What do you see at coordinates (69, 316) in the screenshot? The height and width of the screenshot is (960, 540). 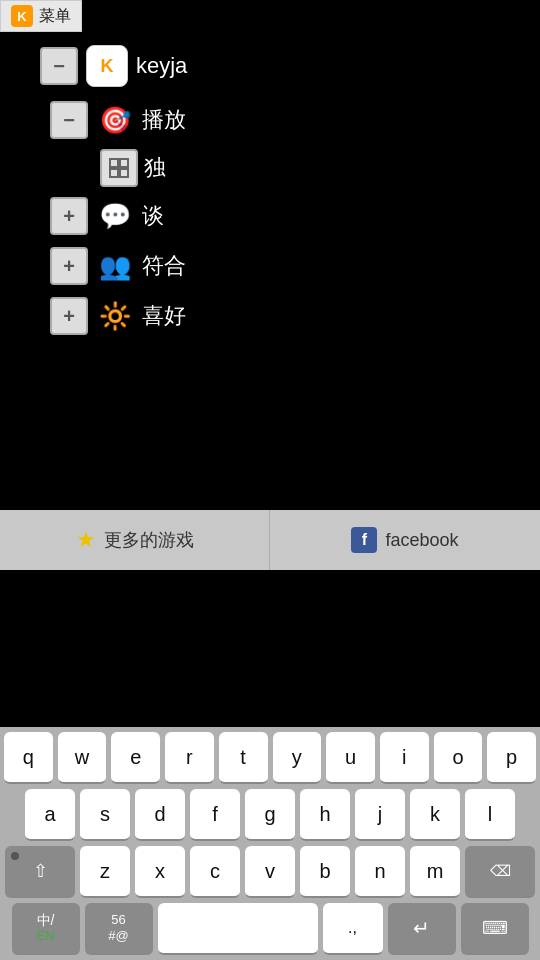 I see `hobby-btn: +` at bounding box center [69, 316].